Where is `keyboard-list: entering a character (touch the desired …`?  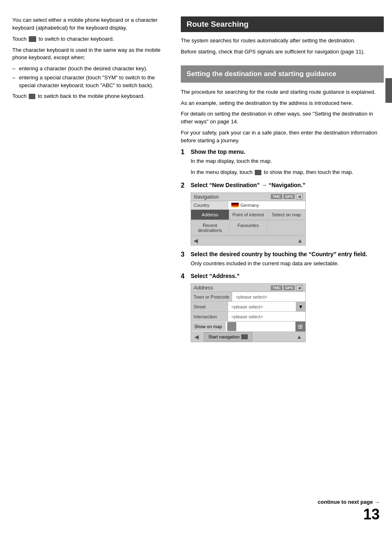 keyboard-list: entering a character (touch the desired … is located at coordinates (90, 77).